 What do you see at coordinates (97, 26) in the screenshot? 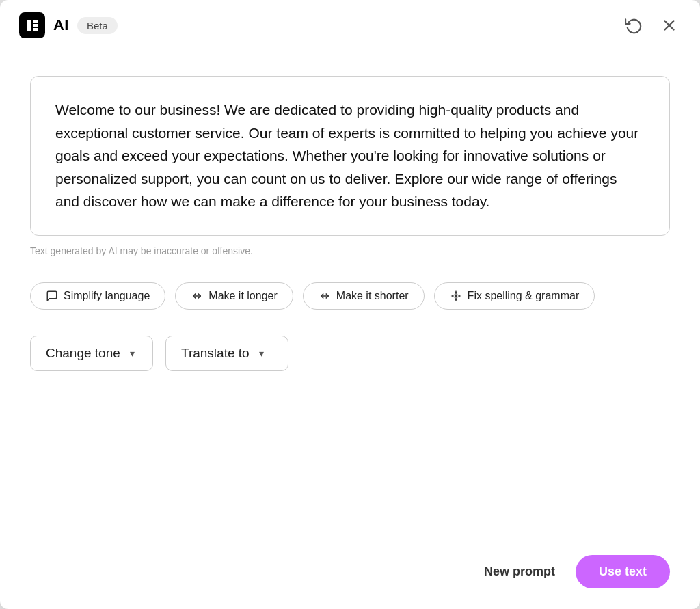
I see `beta-badge: Beta` at bounding box center [97, 26].